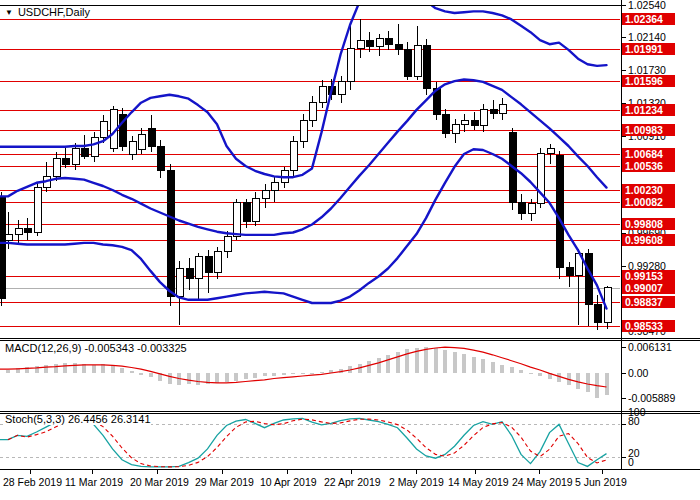  I want to click on level-price-badge: 1.02364, so click(644, 19).